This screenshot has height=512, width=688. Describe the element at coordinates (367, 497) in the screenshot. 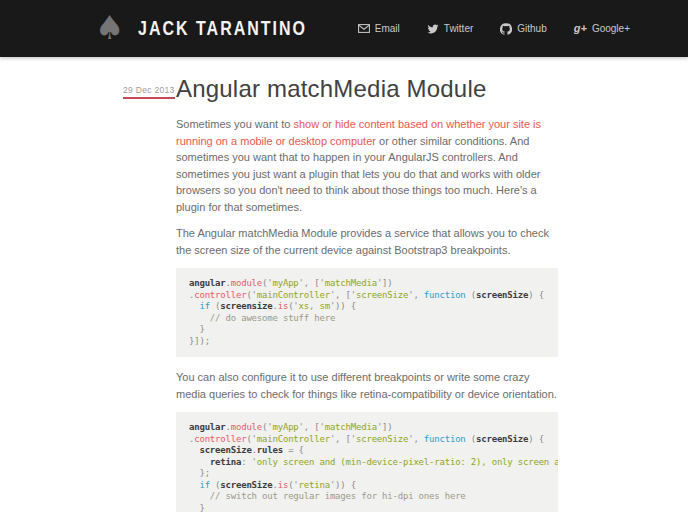

I see `code-line: // switch out regular images for hi-dpi …` at that location.